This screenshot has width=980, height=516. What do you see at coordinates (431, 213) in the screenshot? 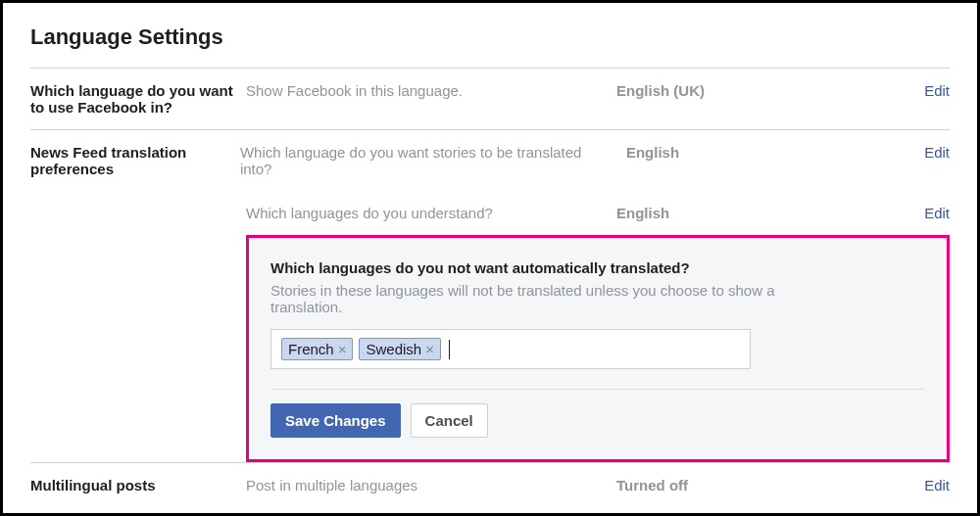
I see `setting-description: Which languages do you understand?` at bounding box center [431, 213].